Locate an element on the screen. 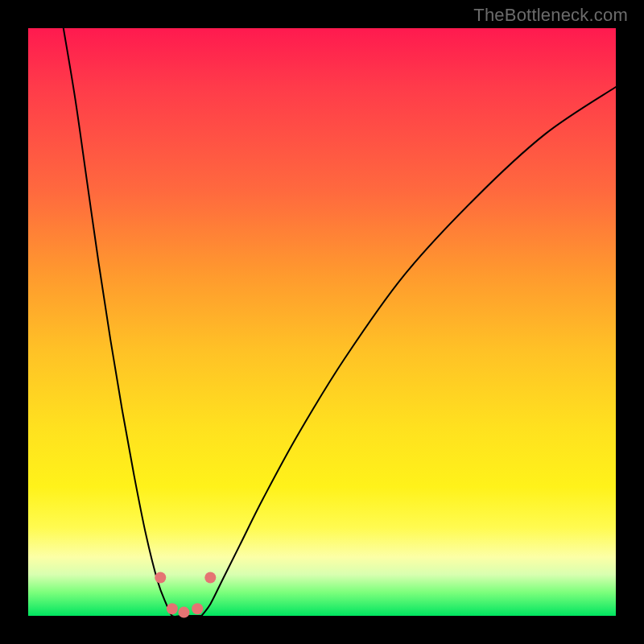 The image size is (644, 644). valley-markers is located at coordinates (185, 596).